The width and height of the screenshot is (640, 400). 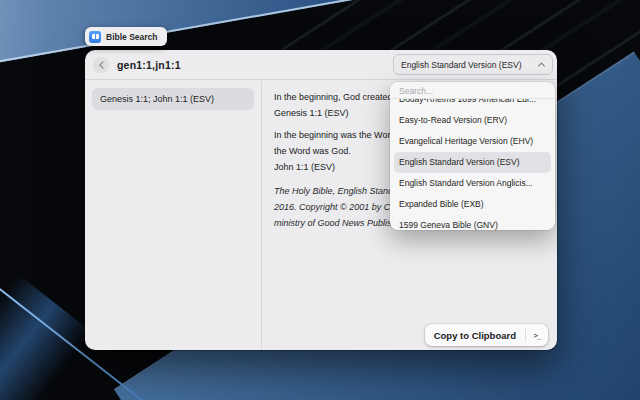 What do you see at coordinates (472, 162) in the screenshot?
I see `version-option-selected: English Standard Version (ESV)` at bounding box center [472, 162].